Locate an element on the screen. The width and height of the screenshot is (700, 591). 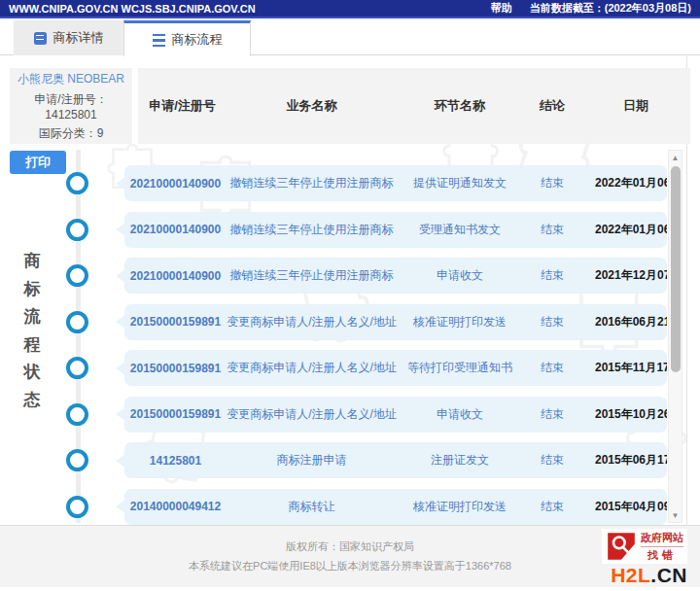
row-app-number: 14125801 is located at coordinates (175, 461).